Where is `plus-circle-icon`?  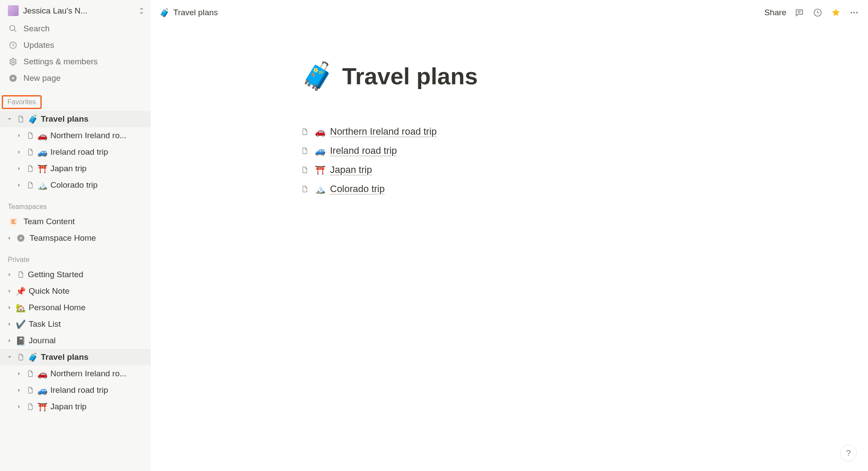 plus-circle-icon is located at coordinates (13, 78).